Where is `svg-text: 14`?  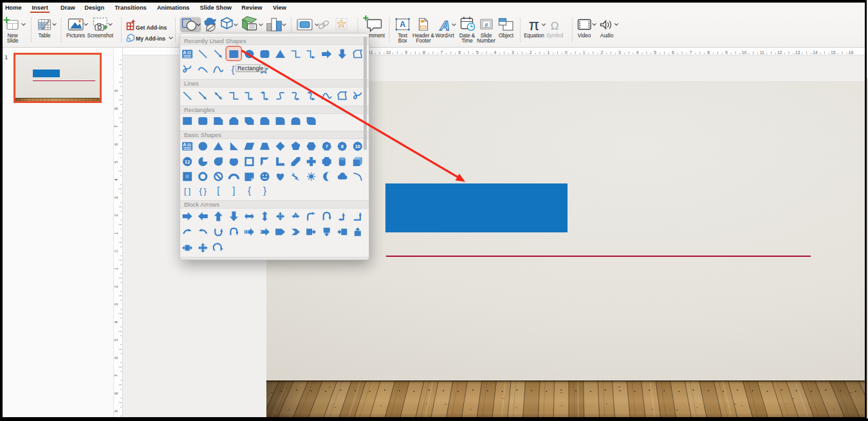
svg-text: 14 is located at coordinates (815, 53).